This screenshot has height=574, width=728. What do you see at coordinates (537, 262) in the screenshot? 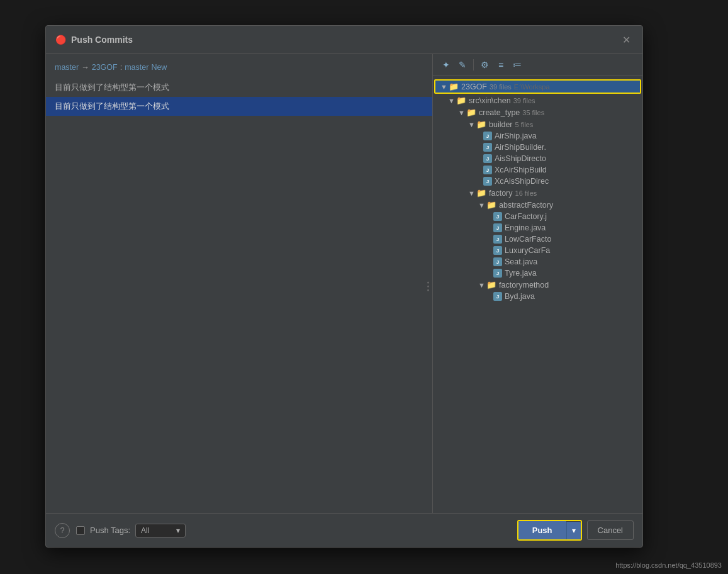
I see `tree-file-seat: J Seat.java` at bounding box center [537, 262].